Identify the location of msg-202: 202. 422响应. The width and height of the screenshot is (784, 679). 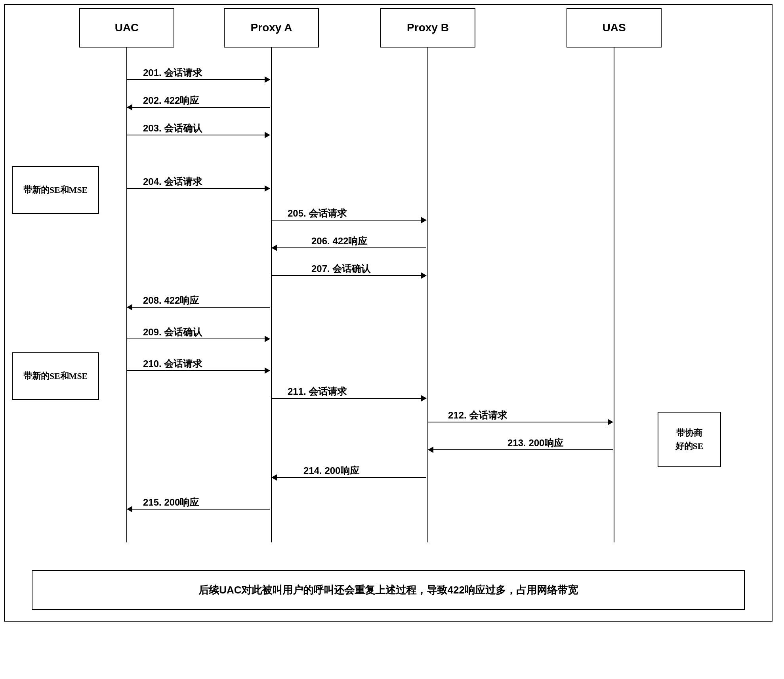
(198, 107).